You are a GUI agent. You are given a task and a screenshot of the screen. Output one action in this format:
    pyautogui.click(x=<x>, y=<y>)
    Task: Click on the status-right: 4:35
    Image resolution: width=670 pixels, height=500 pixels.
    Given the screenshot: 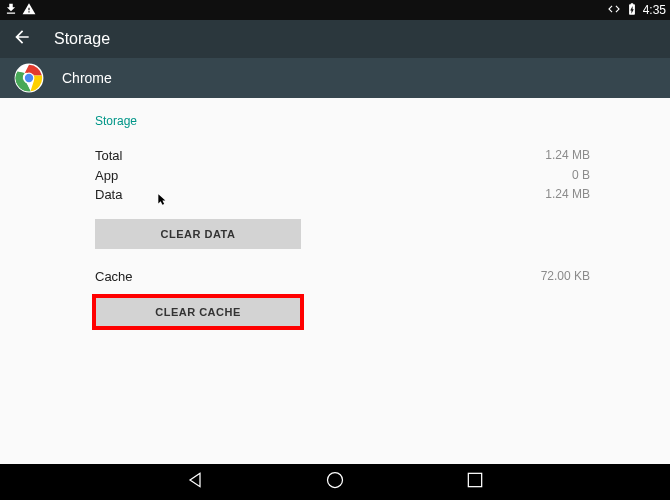 What is the action you would take?
    pyautogui.click(x=636, y=10)
    